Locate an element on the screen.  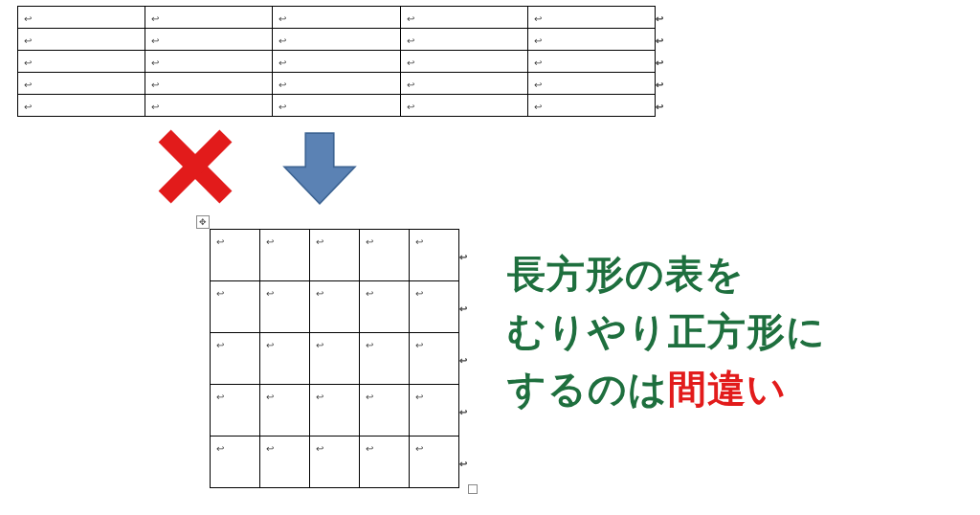
rectangular-table: ↩ ↩ ↩ ↩ ↩ ↩ ↩ ↩ ↩ ↩ ↩ ↩ ↩ ↩ ↩ ↩ ↩ ↩ ↩ ↩ … is located at coordinates (341, 61).